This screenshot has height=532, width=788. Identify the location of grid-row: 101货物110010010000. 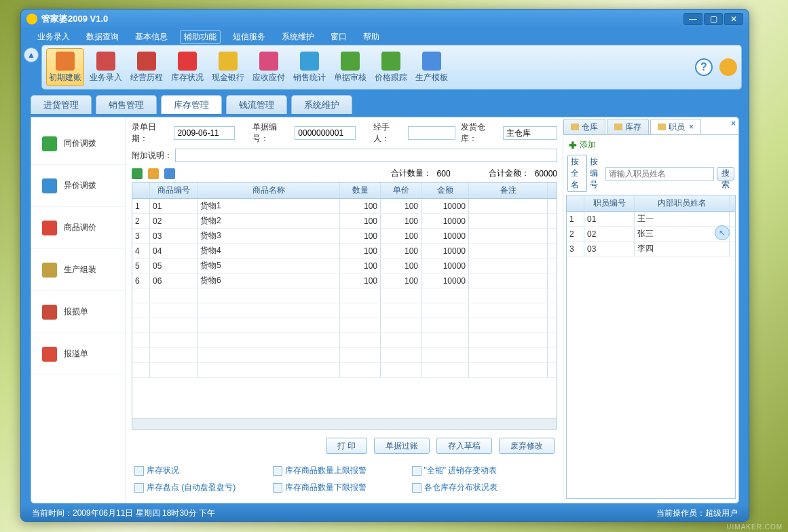
(345, 206).